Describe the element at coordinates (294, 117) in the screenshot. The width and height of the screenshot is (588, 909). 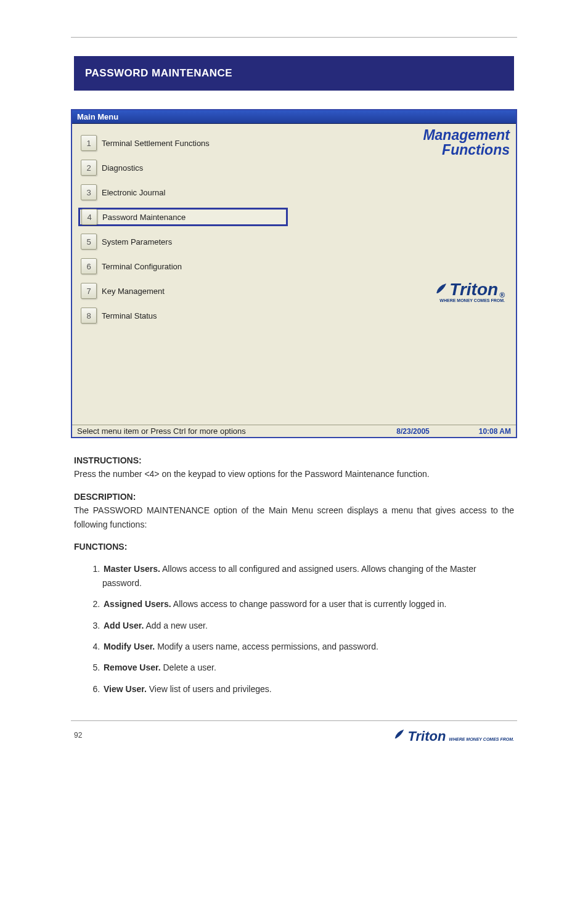
I see `window-titlebar: Main Menu` at that location.